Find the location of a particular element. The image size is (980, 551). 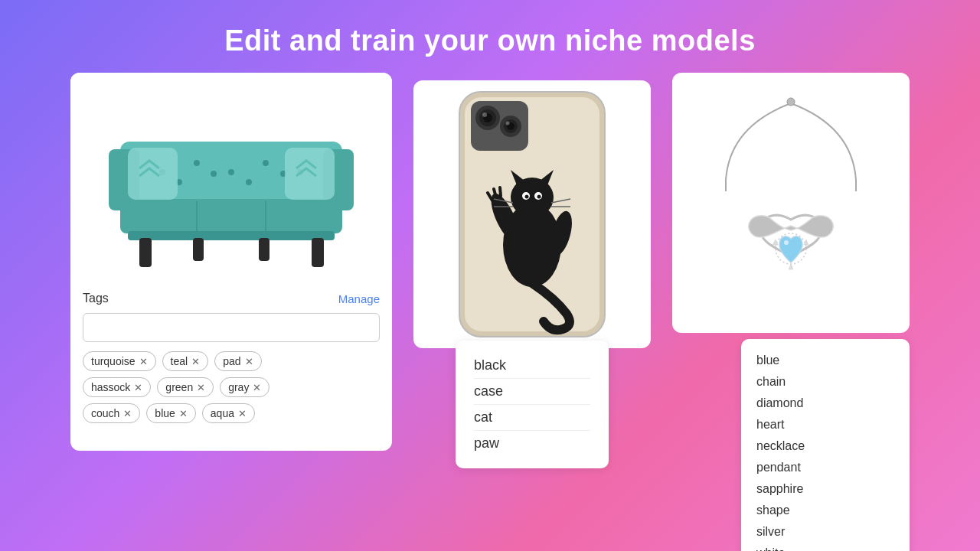

remove-gray: ✕ is located at coordinates (257, 387).